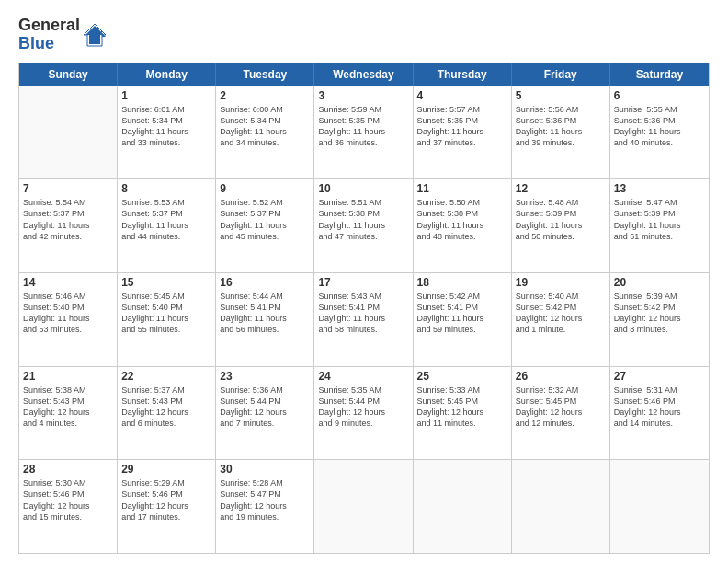 The height and width of the screenshot is (563, 728). Describe the element at coordinates (265, 500) in the screenshot. I see `cell-daylight-info: Sunrise: 5:28 AM Sunset: 5:47 PM Dayligh…` at that location.